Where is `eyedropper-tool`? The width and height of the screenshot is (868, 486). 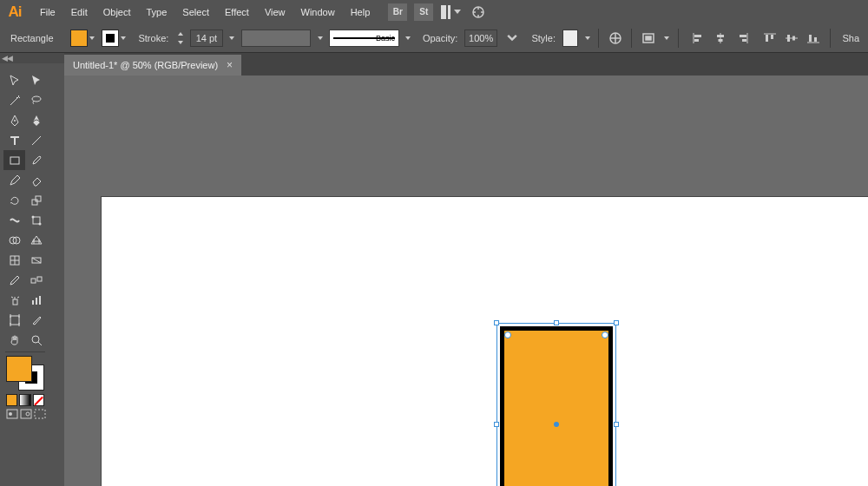 eyedropper-tool is located at coordinates (14, 279).